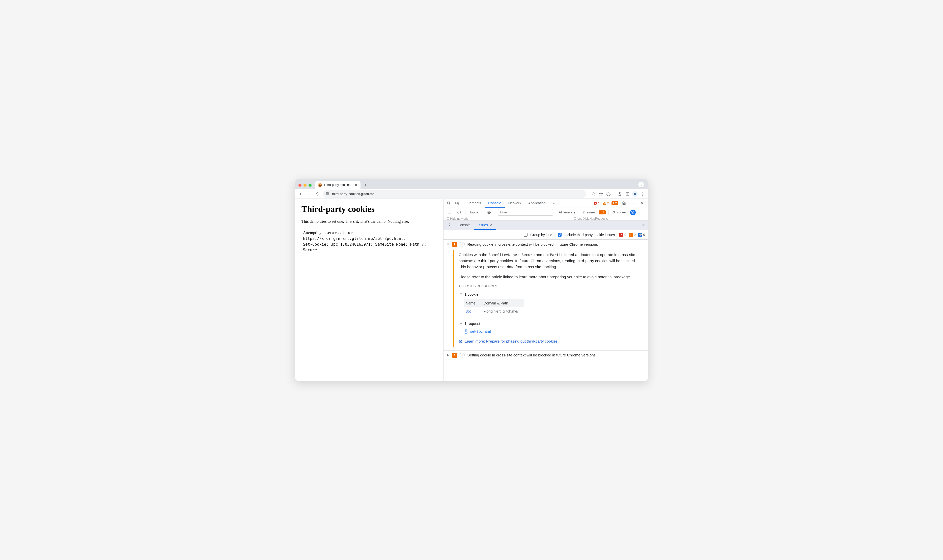 The width and height of the screenshot is (943, 560). I want to click on cookies-disclosure: ▼ 1 cookie, so click(552, 294).